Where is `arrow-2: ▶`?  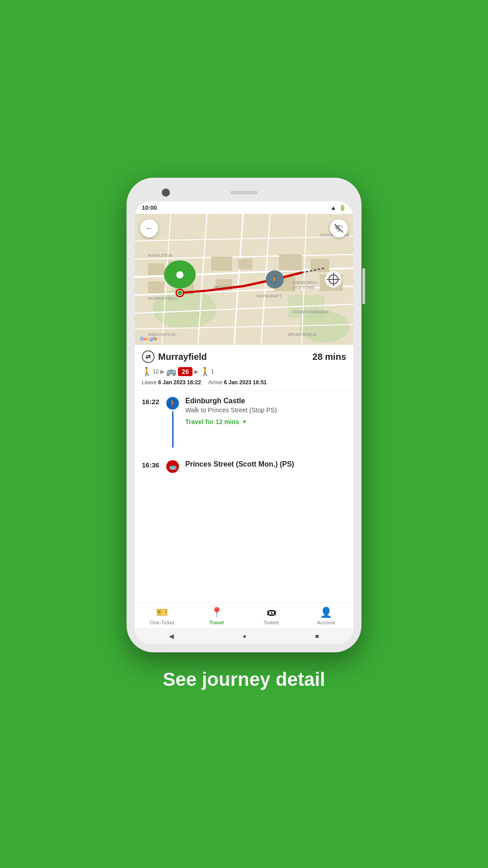
arrow-2: ▶ is located at coordinates (196, 372).